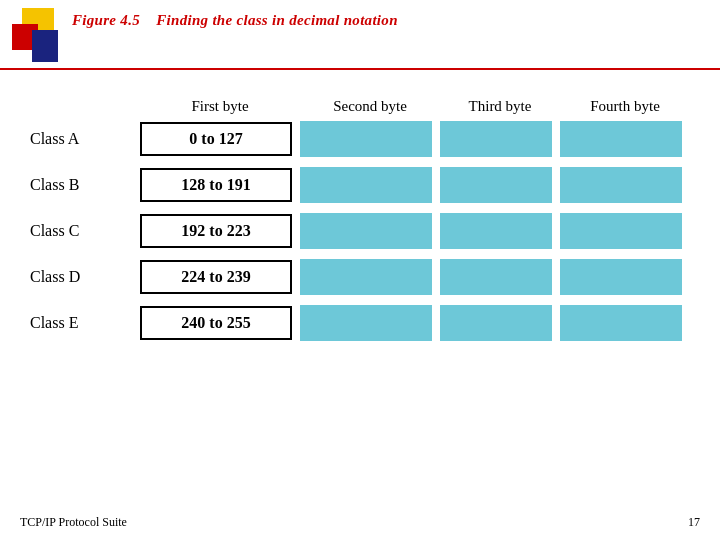 The width and height of the screenshot is (720, 540). I want to click on class-c-label: Class C, so click(85, 231).